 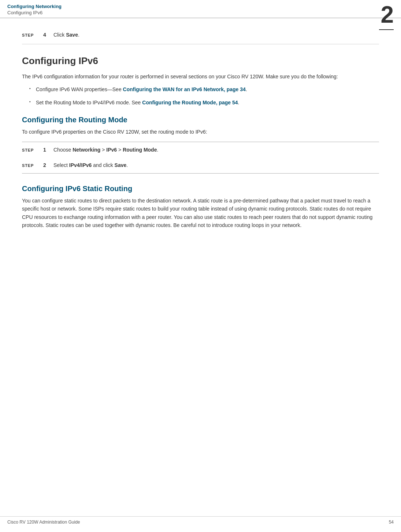 What do you see at coordinates (204, 96) in the screenshot?
I see `ipv6-bullet-list: Configure IPv6 WAN properties—See Config…` at bounding box center [204, 96].